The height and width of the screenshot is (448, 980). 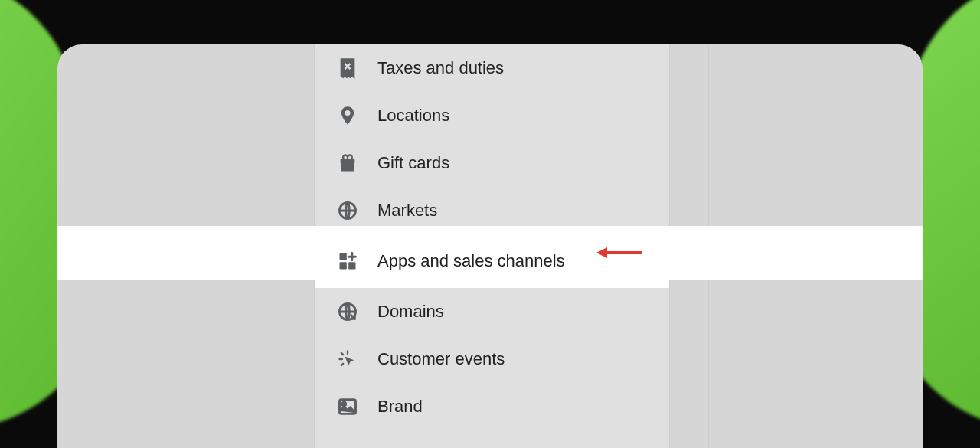 What do you see at coordinates (492, 211) in the screenshot?
I see `sidebar-item-markets: Markets` at bounding box center [492, 211].